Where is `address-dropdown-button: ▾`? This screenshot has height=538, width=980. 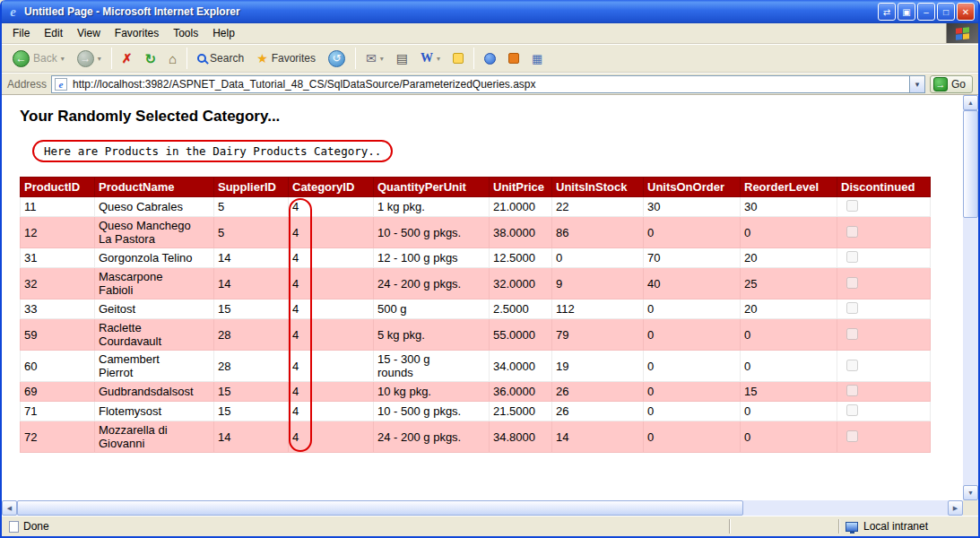 address-dropdown-button: ▾ is located at coordinates (916, 84).